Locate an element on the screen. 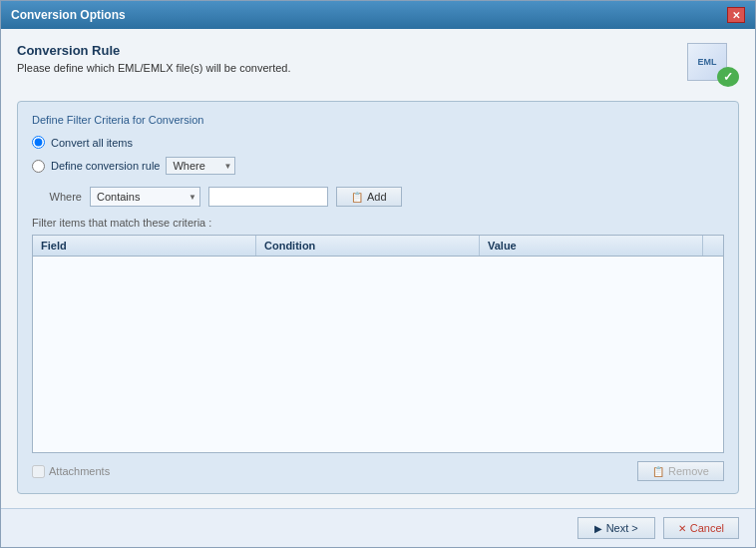  table-header: Field Condition Value is located at coordinates (378, 246).